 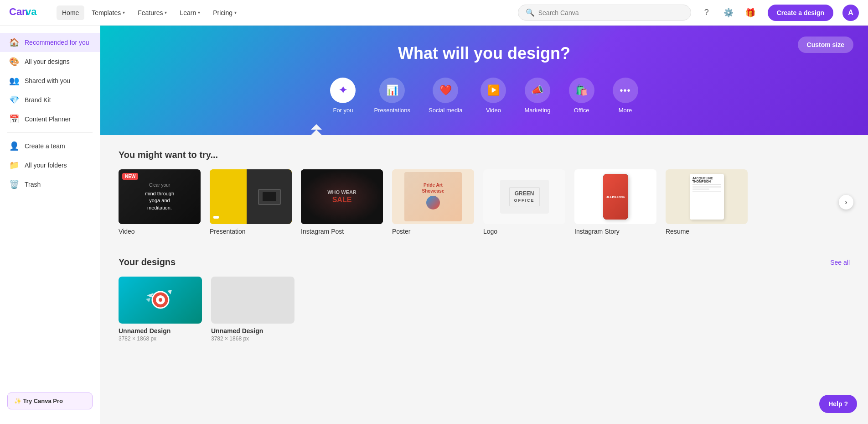 I want to click on sidebar-item-create-team: 👤 Create a team, so click(x=50, y=146).